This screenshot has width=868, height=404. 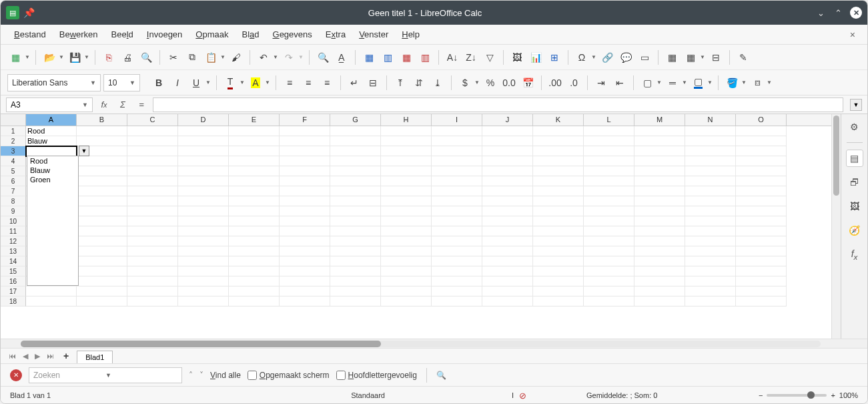 I want to click on zoom-out-button: −, so click(x=761, y=395).